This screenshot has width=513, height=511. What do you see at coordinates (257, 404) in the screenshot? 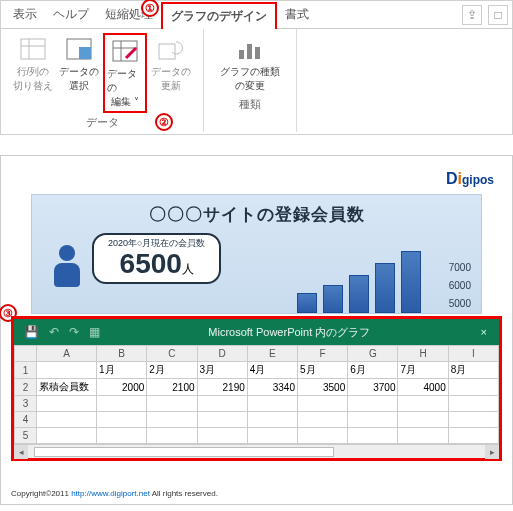
I see `table-row: 3` at bounding box center [257, 404].